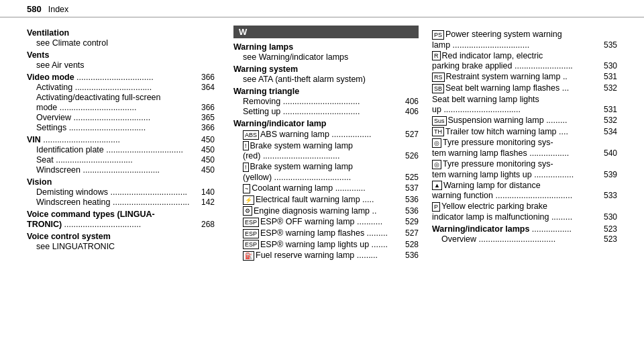 The height and width of the screenshot is (358, 644). Describe the element at coordinates (525, 109) in the screenshot. I see `entry-seatbelt-lights-page: up ................................. 531` at that location.